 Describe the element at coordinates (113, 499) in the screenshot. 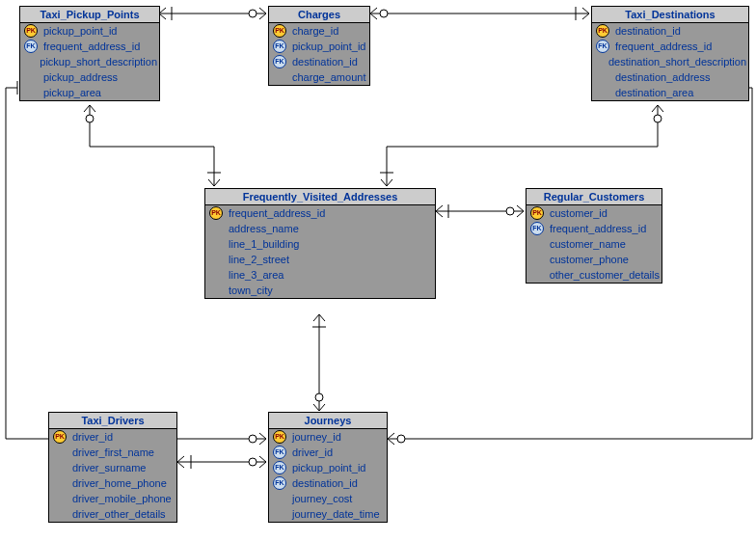

I see `column-row: driver_mobile_phone` at that location.